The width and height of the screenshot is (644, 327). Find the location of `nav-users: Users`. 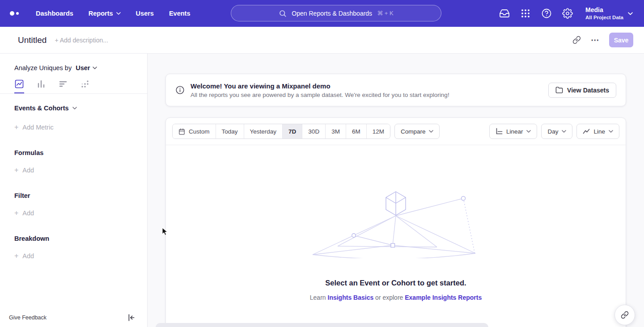

nav-users: Users is located at coordinates (145, 13).